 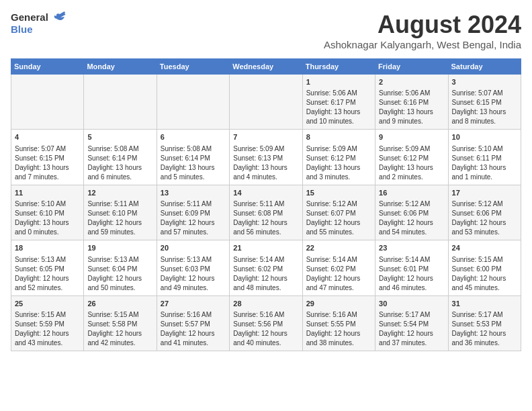 I want to click on day-number: 17, so click(x=485, y=193).